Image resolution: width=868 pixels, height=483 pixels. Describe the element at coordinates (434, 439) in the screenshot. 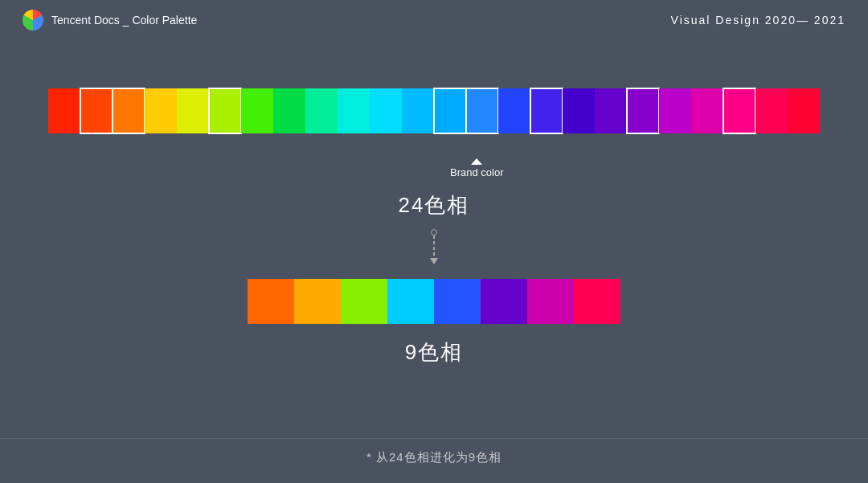

I see `footer-divider` at that location.